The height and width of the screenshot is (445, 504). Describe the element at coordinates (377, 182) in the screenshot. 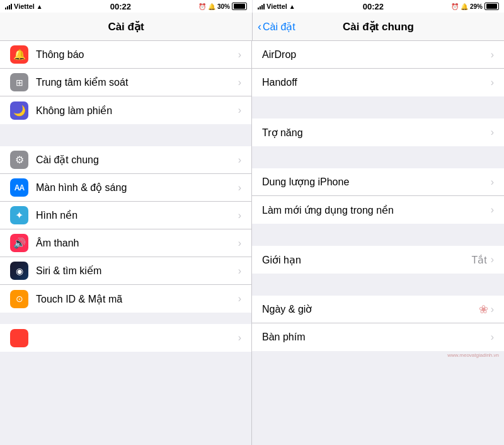

I see `storage-label: Dung lượng iPhone` at that location.